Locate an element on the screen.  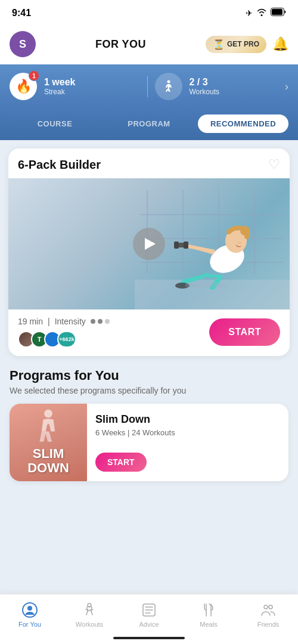
programs-title: Programs for You is located at coordinates (149, 376).